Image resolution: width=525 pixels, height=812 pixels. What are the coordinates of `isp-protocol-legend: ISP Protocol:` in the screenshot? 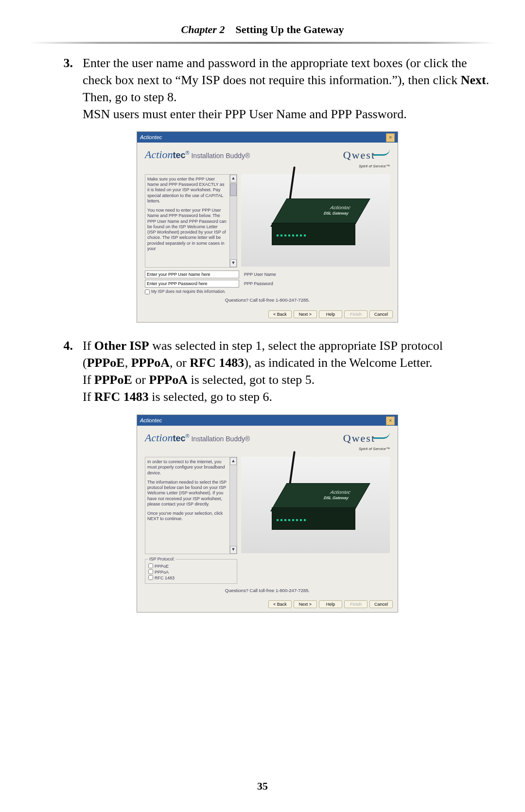 It's located at (162, 559).